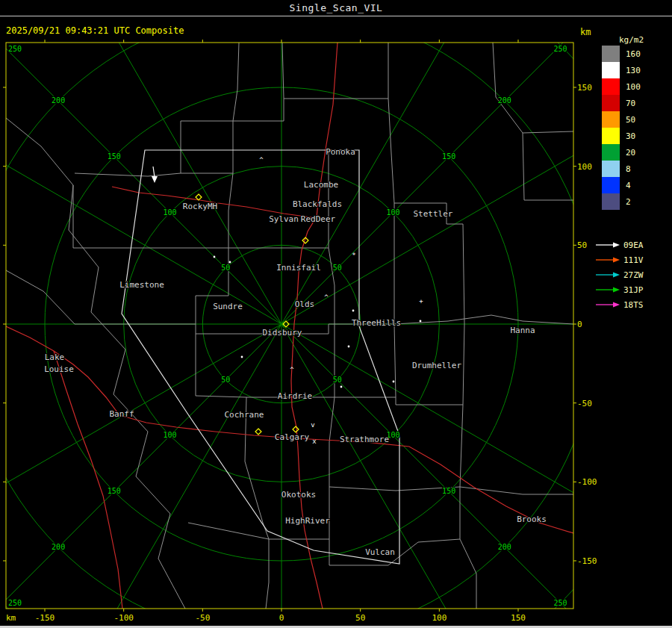 The width and height of the screenshot is (672, 628). Describe the element at coordinates (585, 403) in the screenshot. I see `y-axis-tick-label: -50` at that location.